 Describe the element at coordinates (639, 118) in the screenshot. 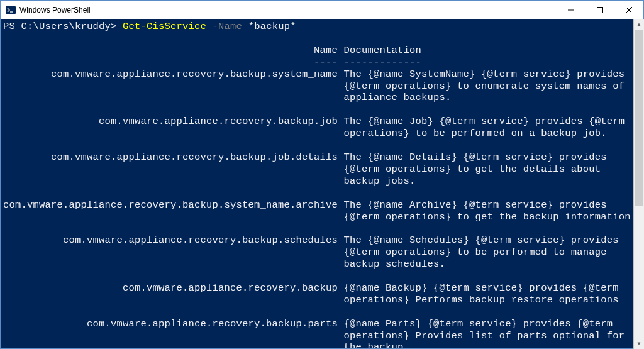

I see `scroll-thumb` at that location.